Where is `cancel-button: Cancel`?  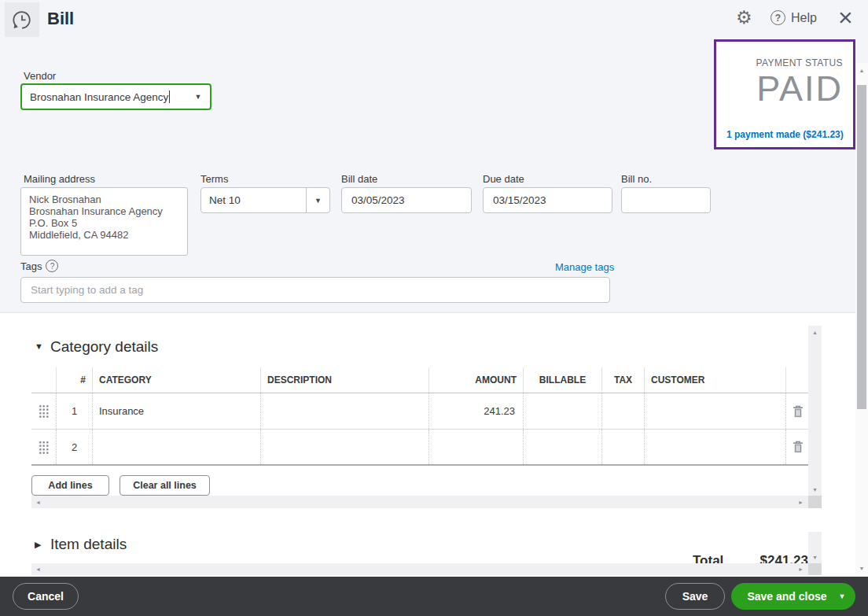 cancel-button: Cancel is located at coordinates (46, 596).